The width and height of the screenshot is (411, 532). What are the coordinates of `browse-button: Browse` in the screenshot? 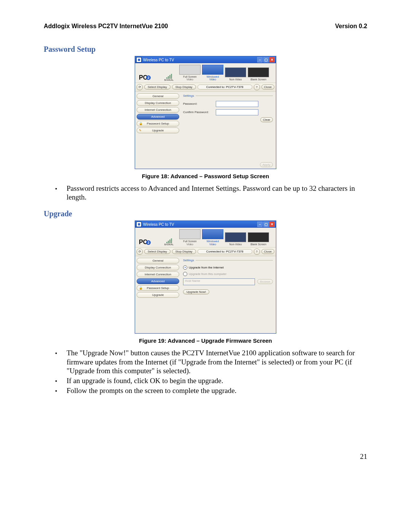 It's located at (265, 282).